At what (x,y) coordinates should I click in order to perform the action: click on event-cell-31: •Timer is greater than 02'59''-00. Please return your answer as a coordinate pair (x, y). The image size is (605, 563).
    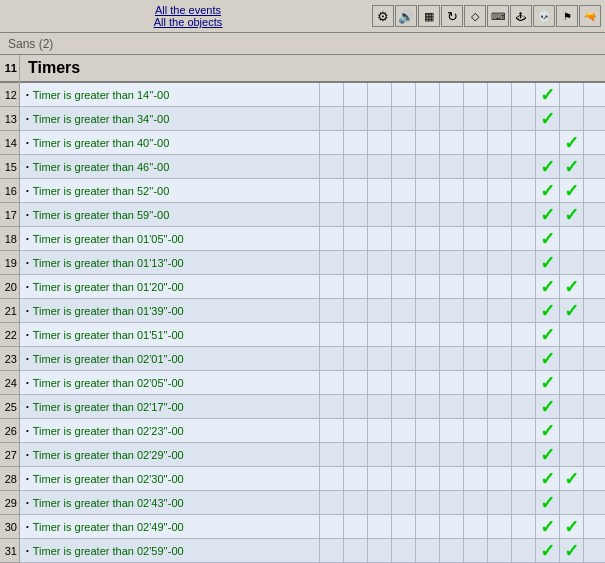
    Looking at the image, I should click on (170, 550).